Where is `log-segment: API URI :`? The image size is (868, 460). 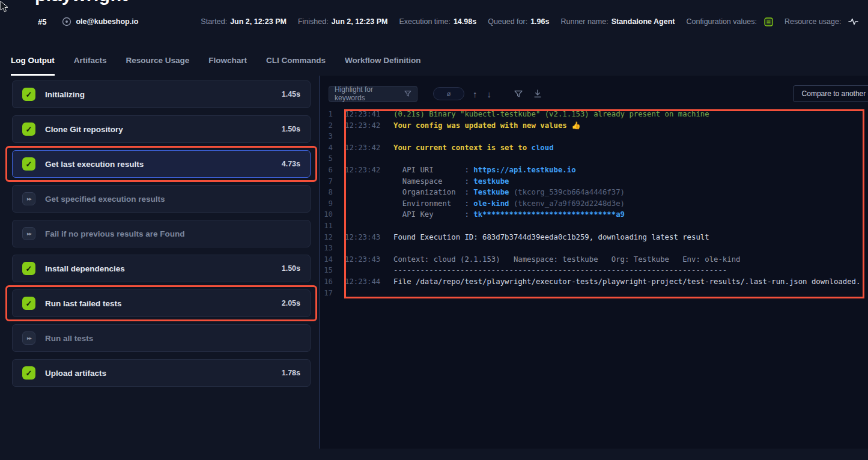
log-segment: API URI : is located at coordinates (434, 170).